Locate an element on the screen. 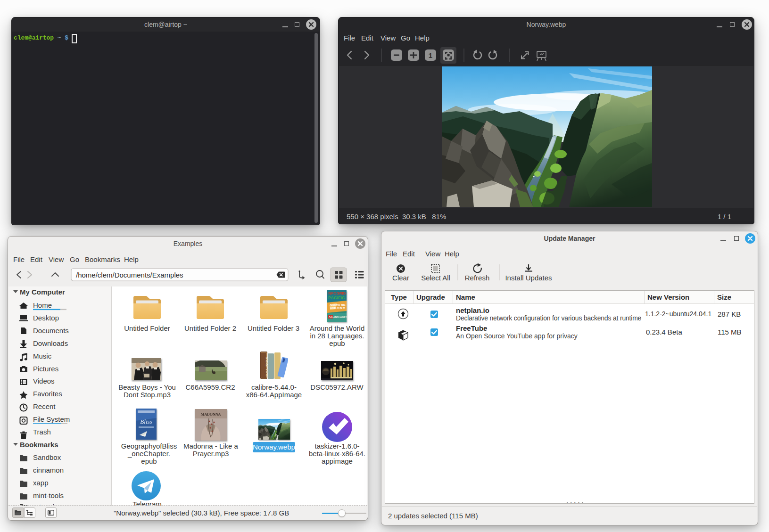 Image resolution: width=769 pixels, height=532 pixels. svg-text: Install Updates is located at coordinates (528, 278).